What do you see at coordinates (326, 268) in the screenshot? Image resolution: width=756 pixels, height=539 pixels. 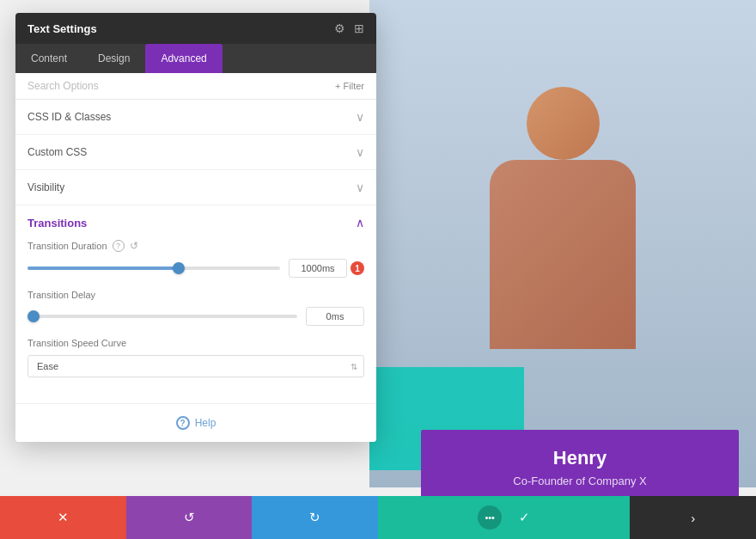 I see `transition-duration-input-group: 1` at bounding box center [326, 268].